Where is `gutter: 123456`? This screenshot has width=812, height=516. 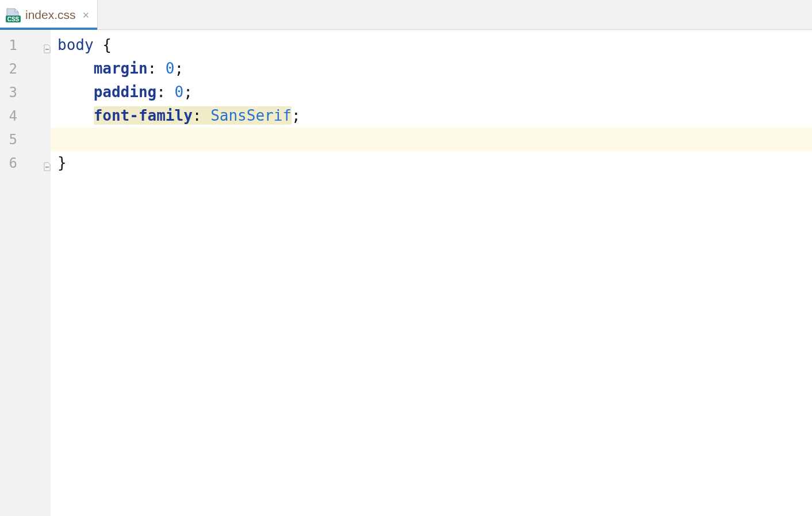 gutter: 123456 is located at coordinates (25, 273).